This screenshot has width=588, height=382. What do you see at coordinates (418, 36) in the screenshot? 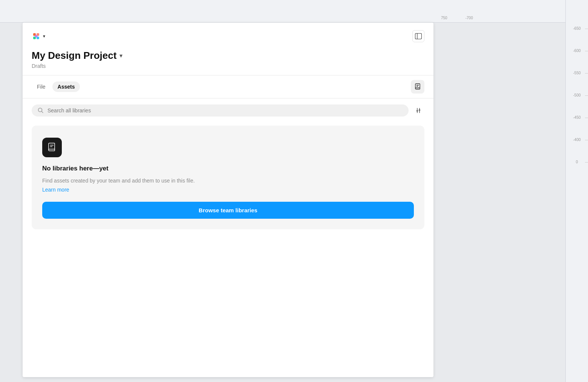
I see `sidebar-toggle-icon` at bounding box center [418, 36].